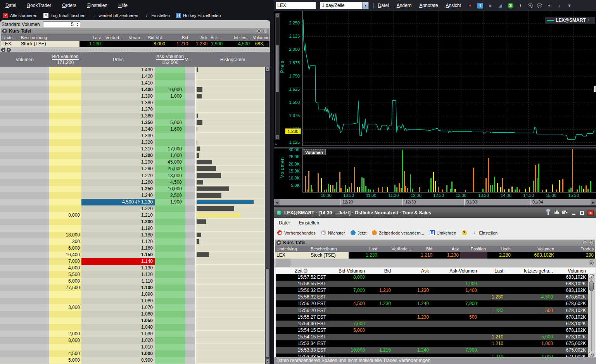 The width and height of the screenshot is (596, 364). I want to click on ladder-price-cell: 1.150, so click(118, 255).